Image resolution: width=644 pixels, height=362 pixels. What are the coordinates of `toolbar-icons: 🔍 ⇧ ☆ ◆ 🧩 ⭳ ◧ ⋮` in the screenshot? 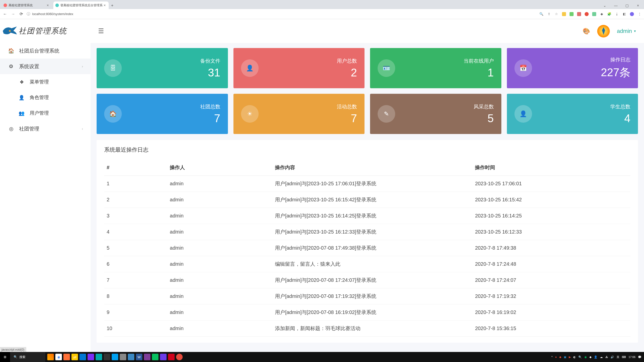 It's located at (590, 14).